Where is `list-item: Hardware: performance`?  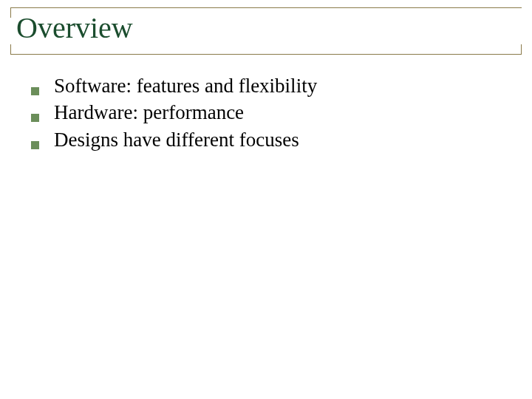
list-item: Hardware: performance is located at coordinates (276, 112).